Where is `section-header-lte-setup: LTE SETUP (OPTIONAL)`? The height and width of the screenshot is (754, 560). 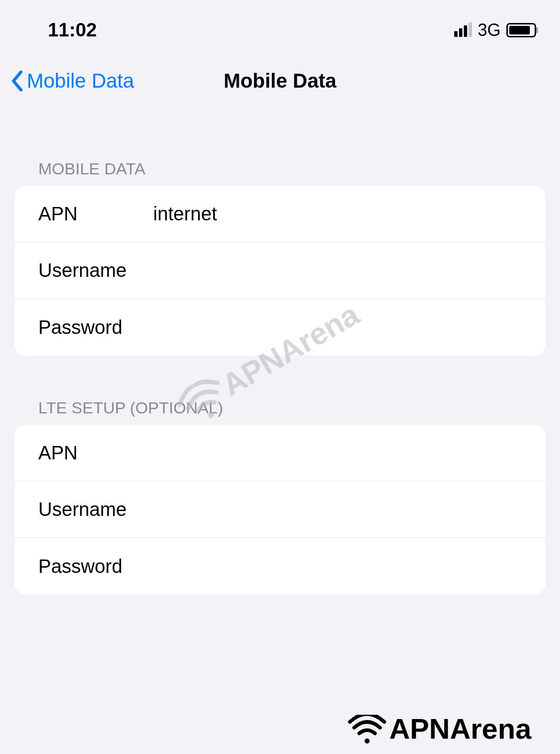
section-header-lte-setup: LTE SETUP (OPTIONAL) is located at coordinates (280, 390).